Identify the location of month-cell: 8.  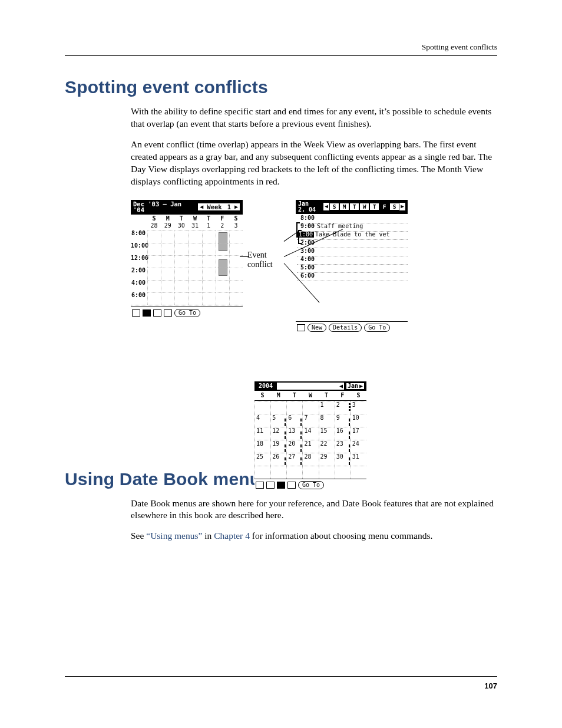
(326, 420).